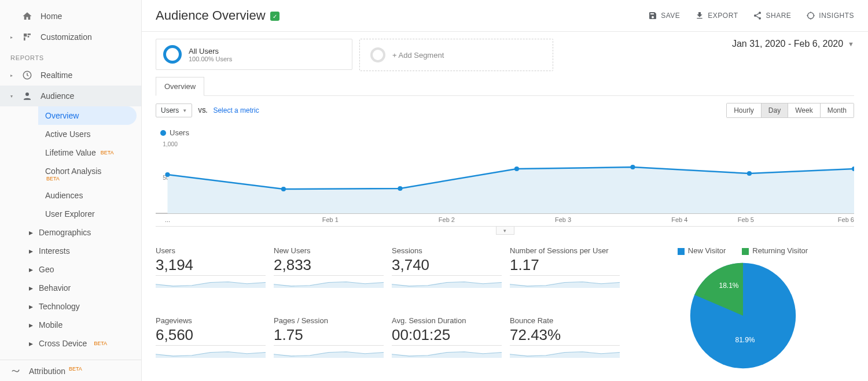  Describe the element at coordinates (775, 251) in the screenshot. I see `pie-legend-returning: Returning Visitor` at that location.